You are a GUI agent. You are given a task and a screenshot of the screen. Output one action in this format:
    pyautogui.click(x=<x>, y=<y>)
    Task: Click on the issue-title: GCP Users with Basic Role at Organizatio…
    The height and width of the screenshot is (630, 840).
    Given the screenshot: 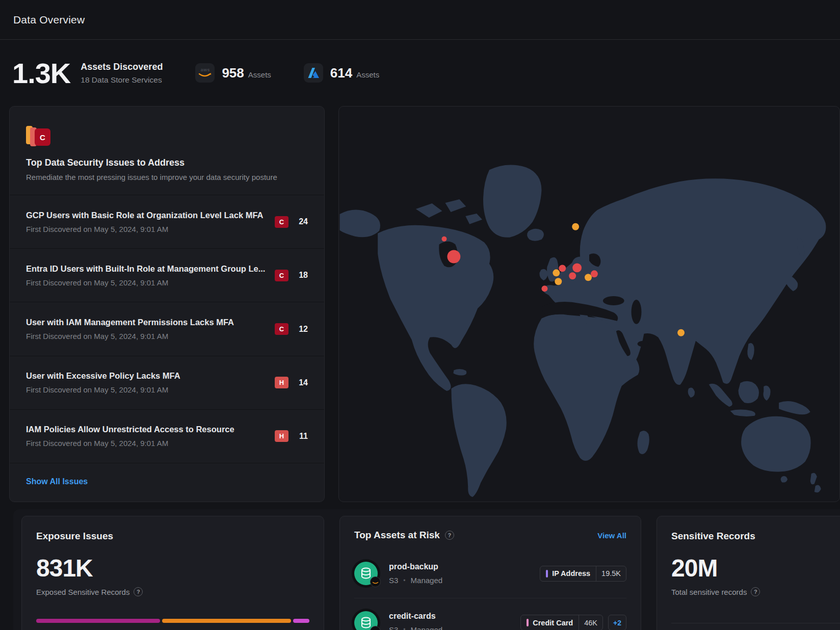 What is the action you would take?
    pyautogui.click(x=145, y=215)
    